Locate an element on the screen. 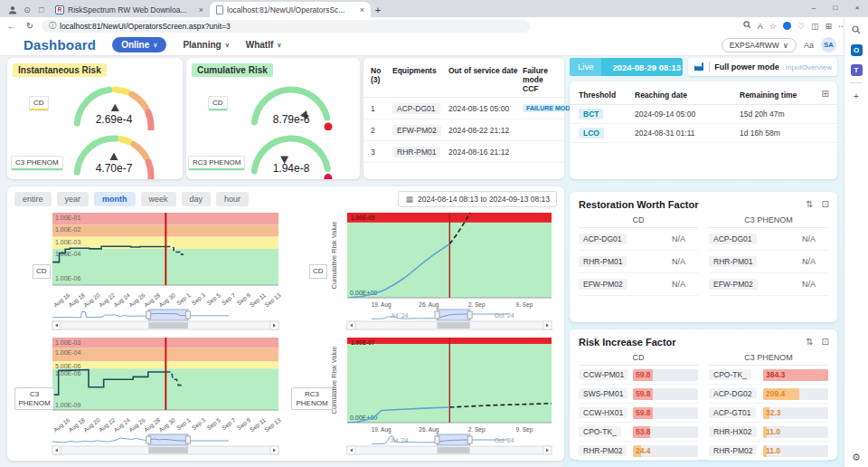  page-title: Dashboard is located at coordinates (60, 45).